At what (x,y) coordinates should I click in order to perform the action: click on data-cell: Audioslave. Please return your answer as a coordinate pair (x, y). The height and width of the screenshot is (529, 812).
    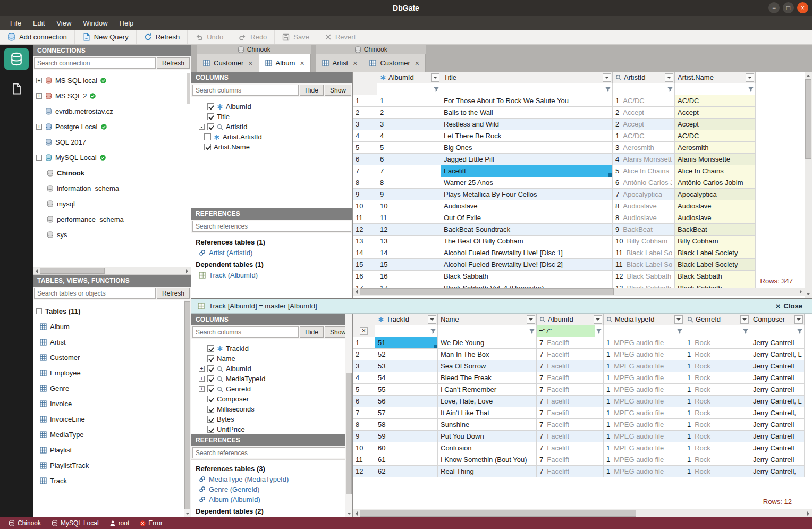
    Looking at the image, I should click on (715, 206).